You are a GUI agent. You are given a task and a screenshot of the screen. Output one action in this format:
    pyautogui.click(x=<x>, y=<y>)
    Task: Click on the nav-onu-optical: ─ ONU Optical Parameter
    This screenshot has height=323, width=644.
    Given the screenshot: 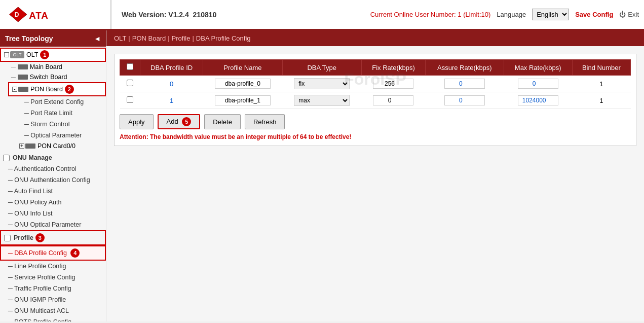 What is the action you would take?
    pyautogui.click(x=53, y=225)
    